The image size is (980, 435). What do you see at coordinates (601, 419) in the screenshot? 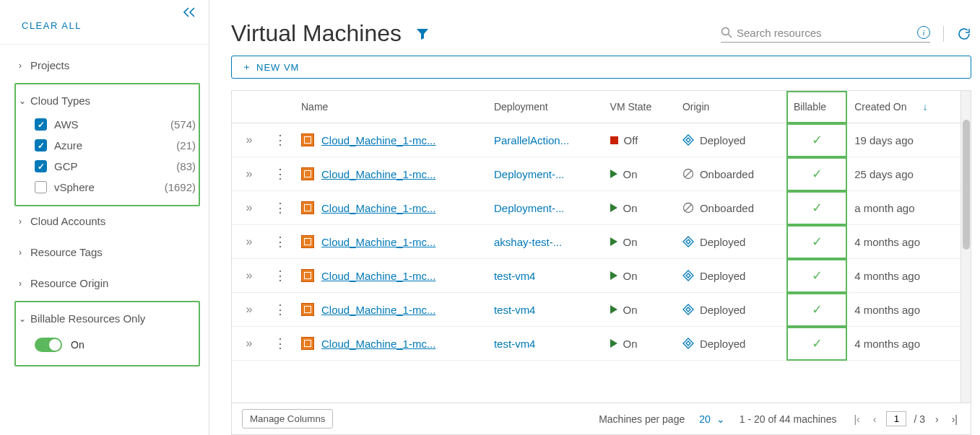
I see `table-footer: Manage Columns Machines per page 20 ⌄ 1 …` at bounding box center [601, 419].